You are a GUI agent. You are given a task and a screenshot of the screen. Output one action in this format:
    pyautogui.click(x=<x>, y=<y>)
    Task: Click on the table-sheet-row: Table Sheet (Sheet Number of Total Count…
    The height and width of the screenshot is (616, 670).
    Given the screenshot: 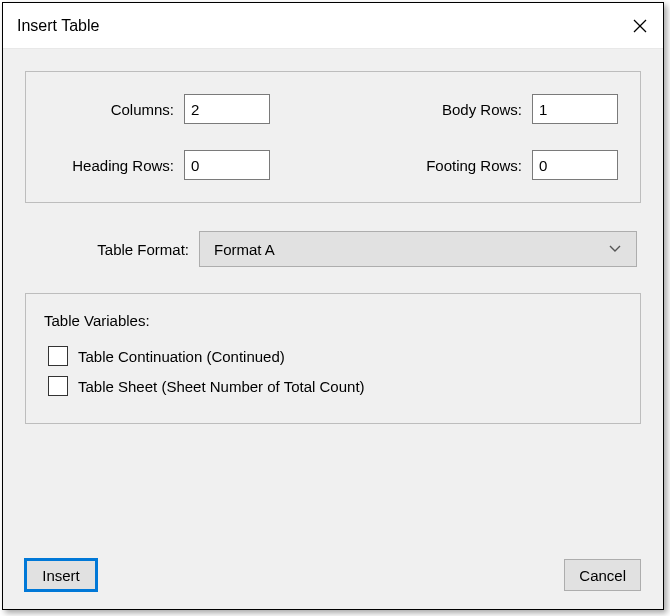 What is the action you would take?
    pyautogui.click(x=333, y=386)
    